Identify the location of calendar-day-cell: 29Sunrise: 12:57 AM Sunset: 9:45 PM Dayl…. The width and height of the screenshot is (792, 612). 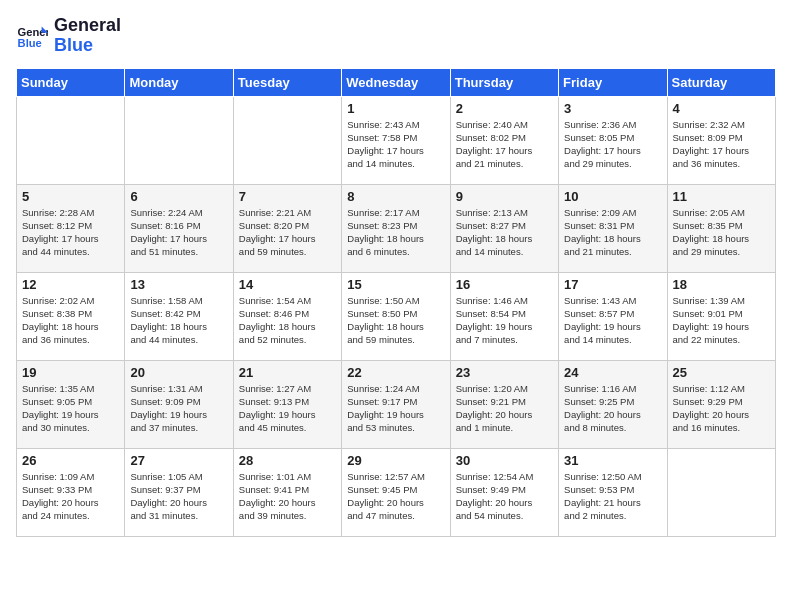
(396, 492).